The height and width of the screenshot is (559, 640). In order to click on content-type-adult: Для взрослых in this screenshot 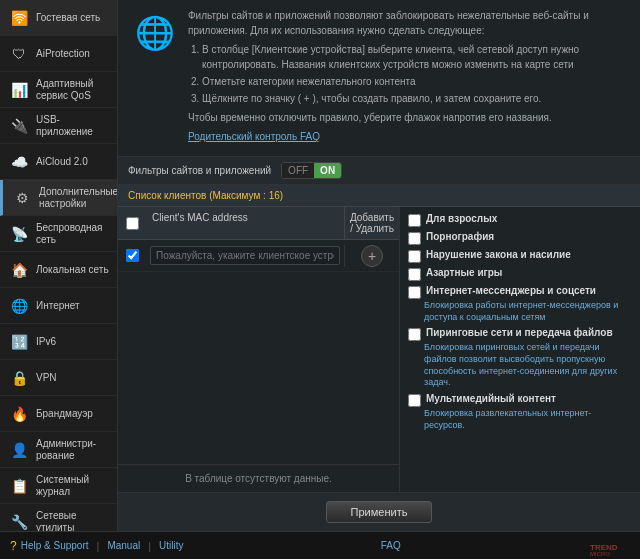, I will do `click(520, 220)`.